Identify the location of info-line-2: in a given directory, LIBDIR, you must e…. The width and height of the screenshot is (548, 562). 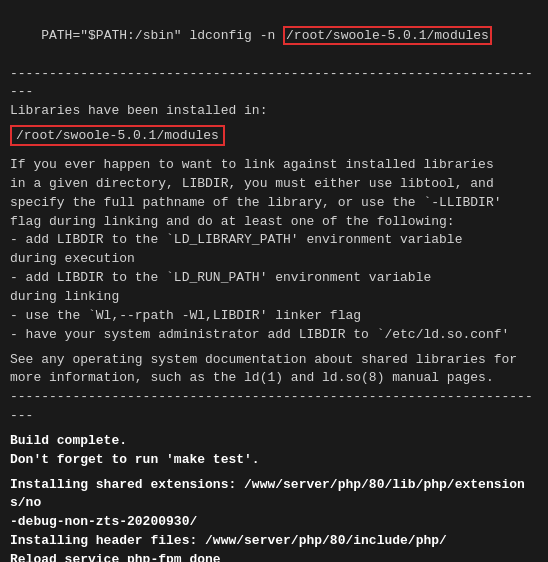
(274, 184).